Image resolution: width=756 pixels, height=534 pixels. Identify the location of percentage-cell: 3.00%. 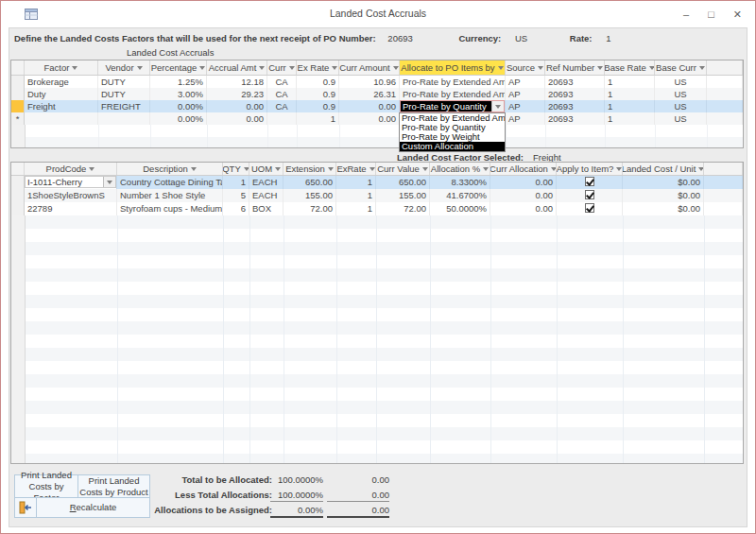
(179, 95).